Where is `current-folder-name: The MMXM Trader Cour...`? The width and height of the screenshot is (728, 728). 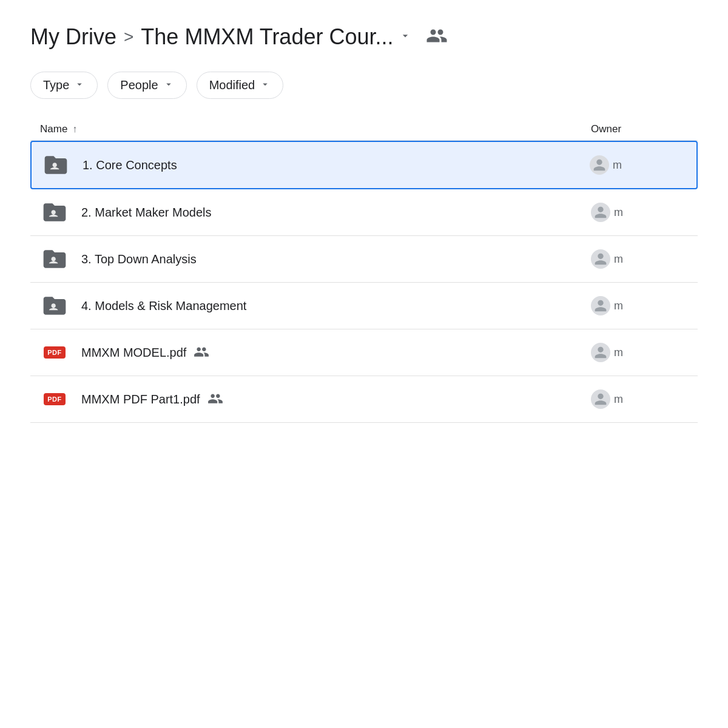 current-folder-name: The MMXM Trader Cour... is located at coordinates (267, 37).